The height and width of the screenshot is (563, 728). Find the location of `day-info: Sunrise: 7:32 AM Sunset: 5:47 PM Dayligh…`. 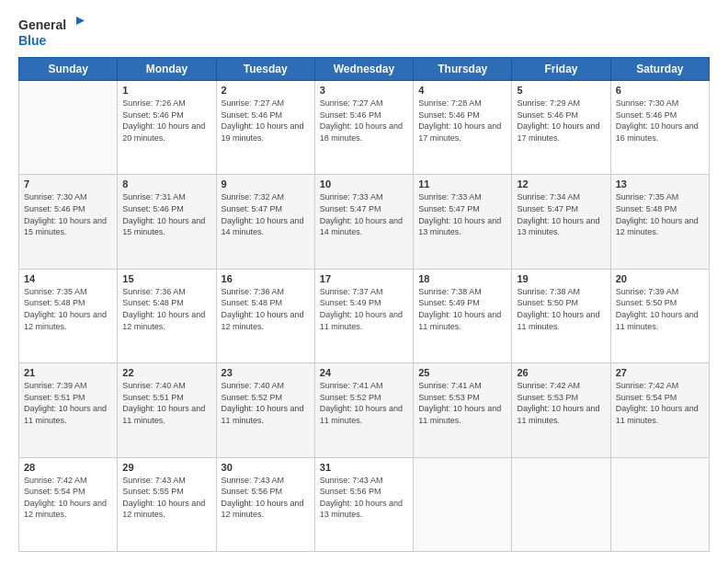

day-info: Sunrise: 7:32 AM Sunset: 5:47 PM Dayligh… is located at coordinates (266, 214).